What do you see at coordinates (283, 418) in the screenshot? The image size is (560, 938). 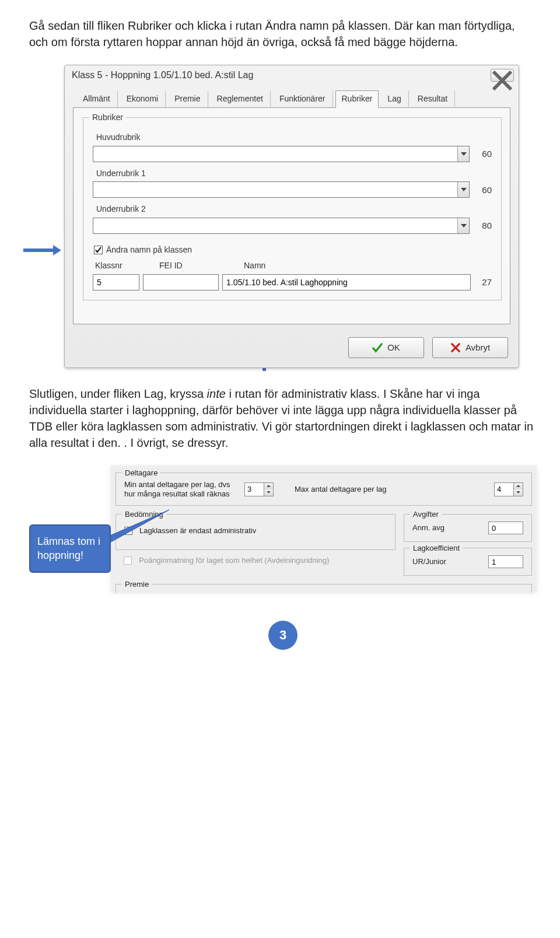 I see `middle-paragraph: Slutligen, under fliken Lag, kryssa inte…` at bounding box center [283, 418].